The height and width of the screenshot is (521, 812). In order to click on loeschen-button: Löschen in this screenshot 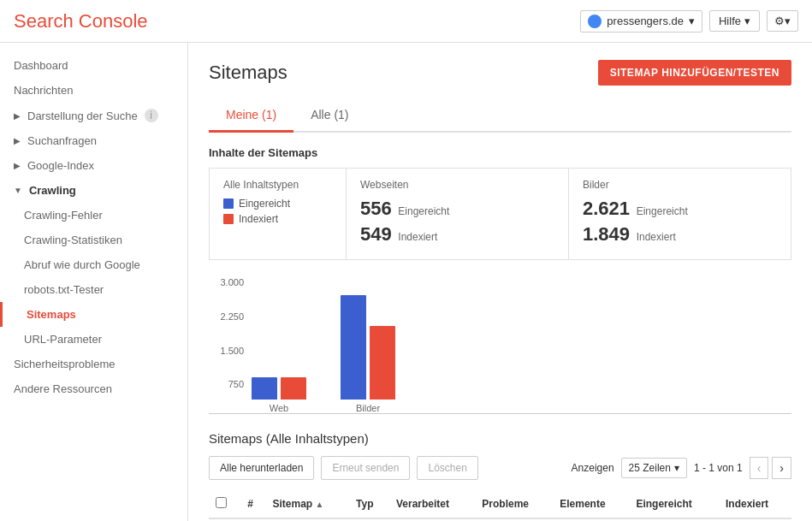, I will do `click(447, 468)`.